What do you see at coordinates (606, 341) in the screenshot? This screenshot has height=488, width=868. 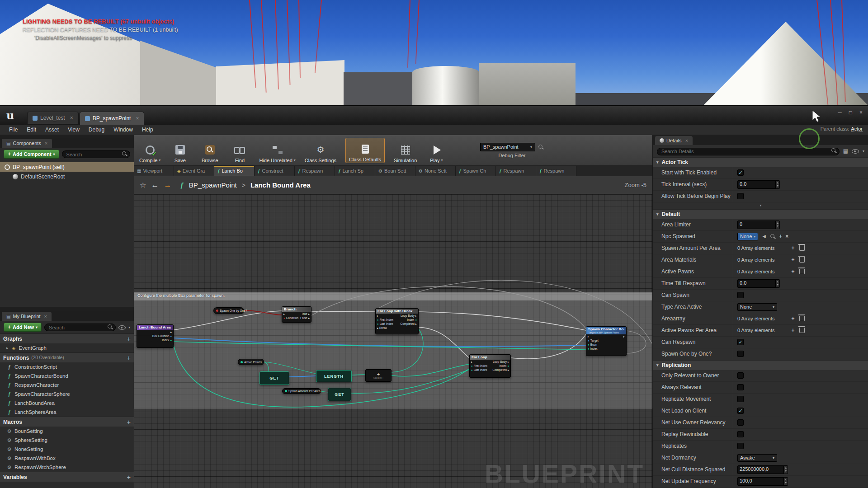 I see `graph-node-spawn-character: Spawn Character BoundTarget is BP Spawn …` at bounding box center [606, 341].